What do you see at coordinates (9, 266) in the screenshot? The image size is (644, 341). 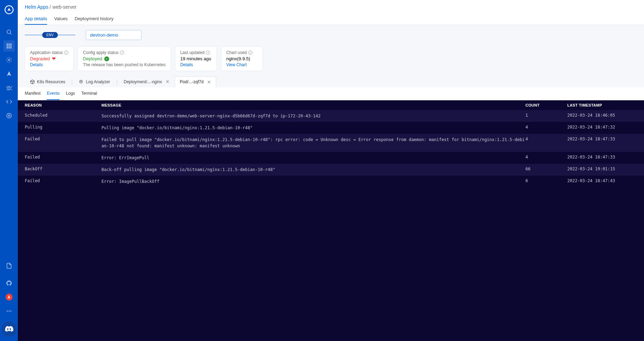 I see `document-icon` at bounding box center [9, 266].